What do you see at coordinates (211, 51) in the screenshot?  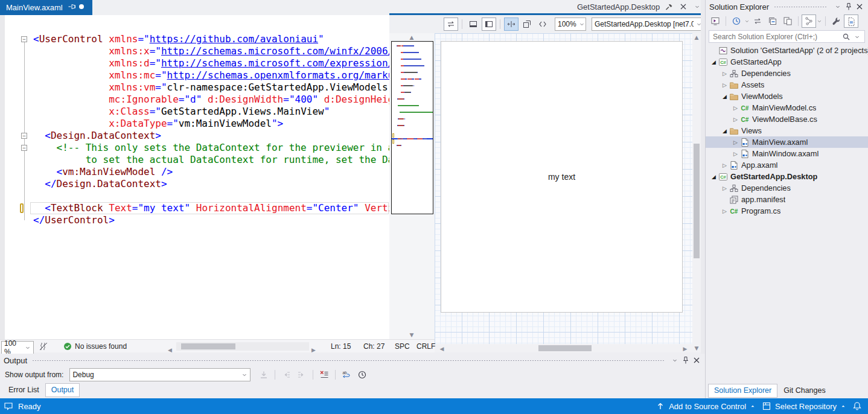 I see `code-line: xmlns:x="http://schemas.microsoft.com/wi…` at bounding box center [211, 51].